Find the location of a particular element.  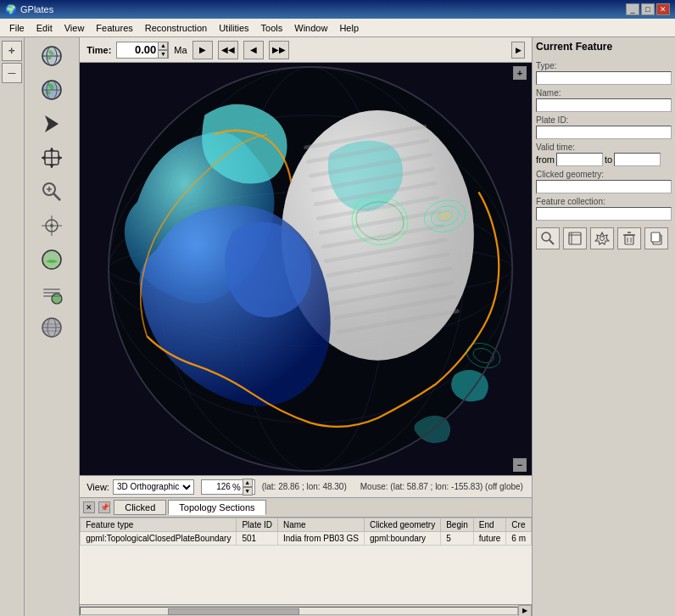

tool-line: — is located at coordinates (12, 73).